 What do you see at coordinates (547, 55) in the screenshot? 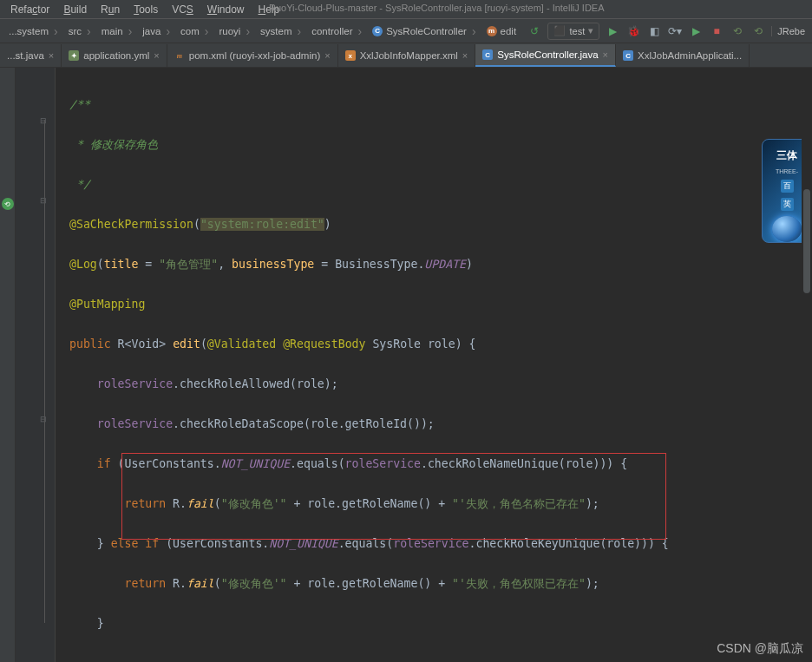
I see `tab-label: SysRoleController.java` at bounding box center [547, 55].